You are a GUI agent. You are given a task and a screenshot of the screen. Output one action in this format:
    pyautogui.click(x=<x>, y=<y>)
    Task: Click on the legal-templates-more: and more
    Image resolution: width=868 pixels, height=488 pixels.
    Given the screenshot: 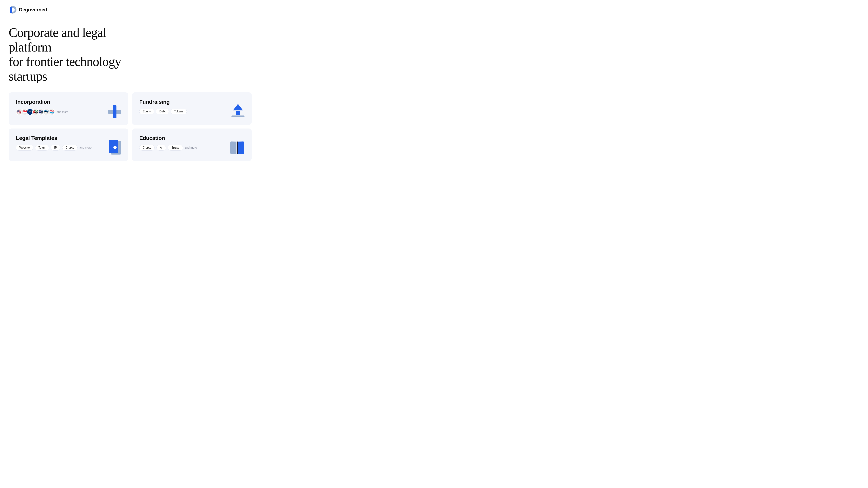 What is the action you would take?
    pyautogui.click(x=86, y=148)
    